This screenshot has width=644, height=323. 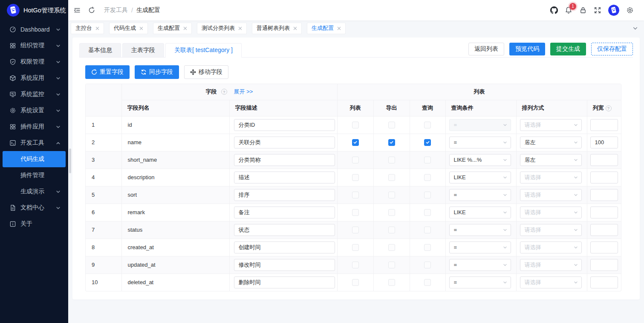 I want to click on sidebar-scrollbar-thumb, so click(x=70, y=161).